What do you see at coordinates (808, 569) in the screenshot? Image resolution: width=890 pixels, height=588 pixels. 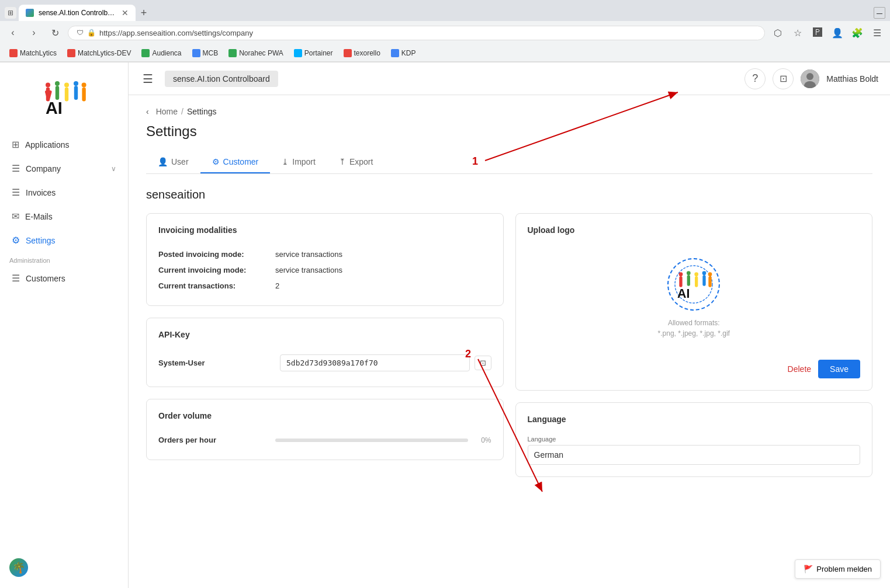 I see `problem-icon: 🚩` at bounding box center [808, 569].